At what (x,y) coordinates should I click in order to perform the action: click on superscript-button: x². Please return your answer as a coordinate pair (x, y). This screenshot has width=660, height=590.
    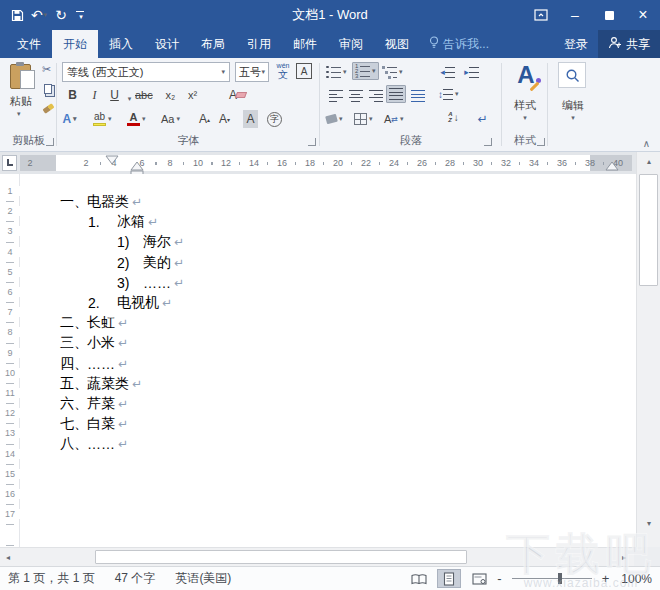
    Looking at the image, I should click on (192, 95).